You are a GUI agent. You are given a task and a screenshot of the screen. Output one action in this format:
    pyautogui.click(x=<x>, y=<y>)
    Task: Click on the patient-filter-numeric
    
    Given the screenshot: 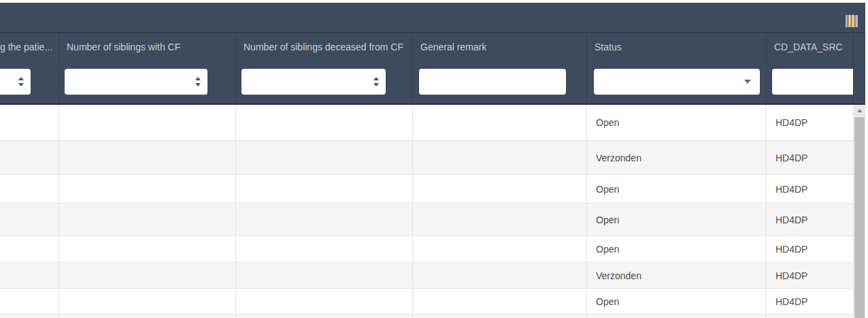 What is the action you would take?
    pyautogui.click(x=15, y=82)
    